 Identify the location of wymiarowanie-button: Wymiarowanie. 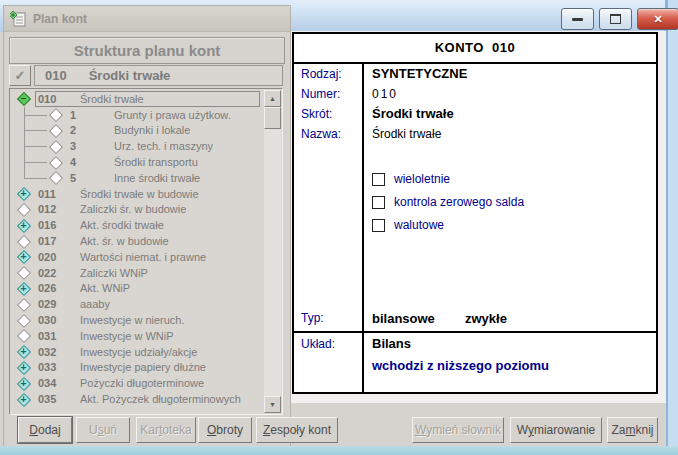
(556, 430).